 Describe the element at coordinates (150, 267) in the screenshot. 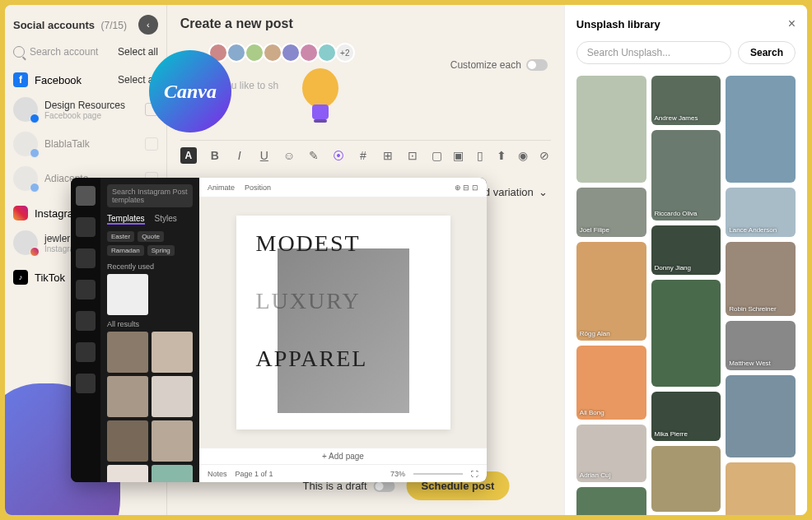

I see `recently-used-label: Recently used` at that location.